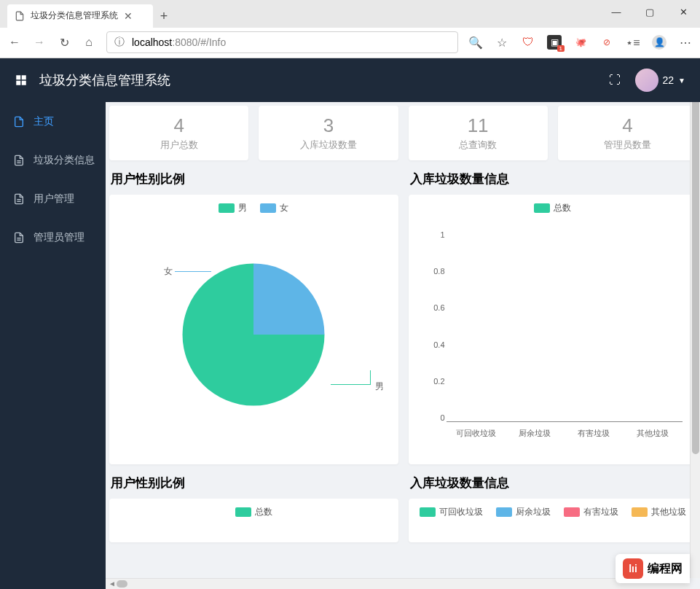 This screenshot has width=700, height=589. What do you see at coordinates (52, 198) in the screenshot?
I see `sidebar-item-users: 用户管理` at bounding box center [52, 198].